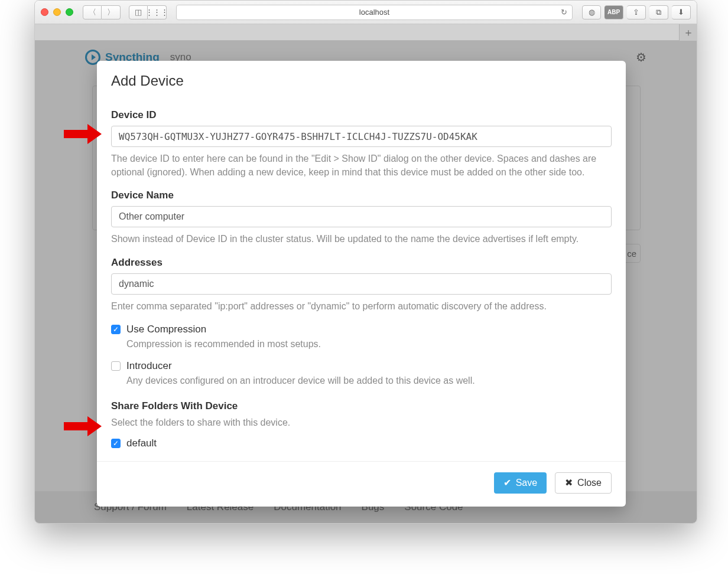 The height and width of the screenshot is (578, 728). What do you see at coordinates (149, 366) in the screenshot?
I see `introducer-label: Introducer` at bounding box center [149, 366].